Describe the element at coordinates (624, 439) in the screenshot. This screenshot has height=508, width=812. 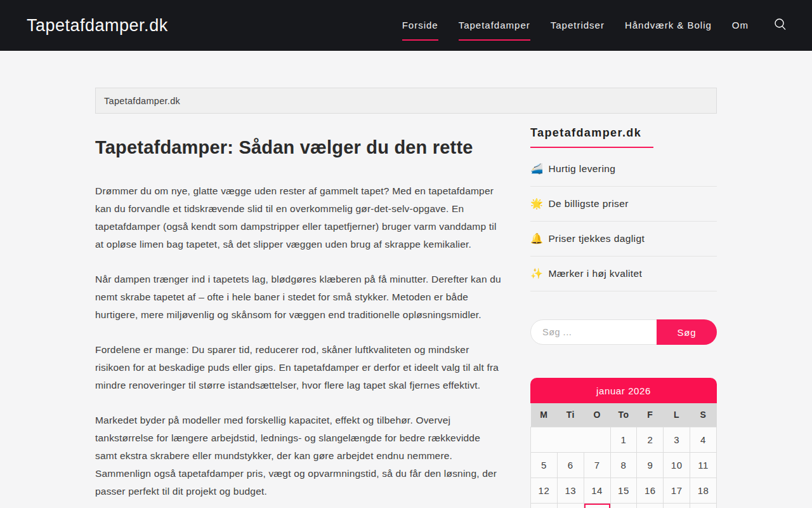
I see `calendar-day-1: 1` at that location.